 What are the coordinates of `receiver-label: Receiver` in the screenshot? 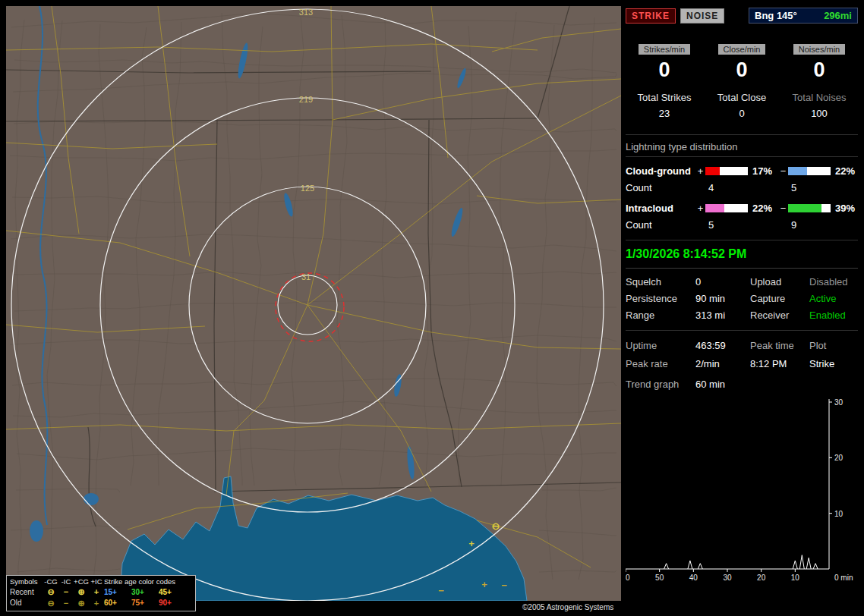 It's located at (780, 316).